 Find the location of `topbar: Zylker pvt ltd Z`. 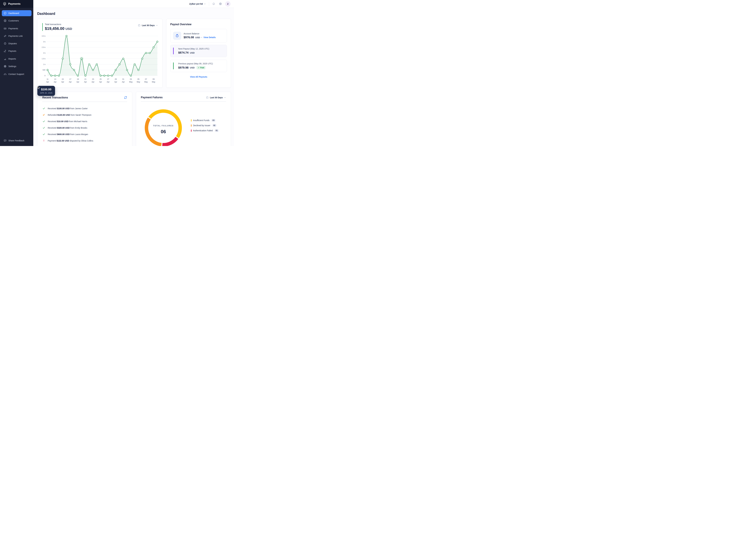

topbar: Zylker pvt ltd Z is located at coordinates (134, 4).